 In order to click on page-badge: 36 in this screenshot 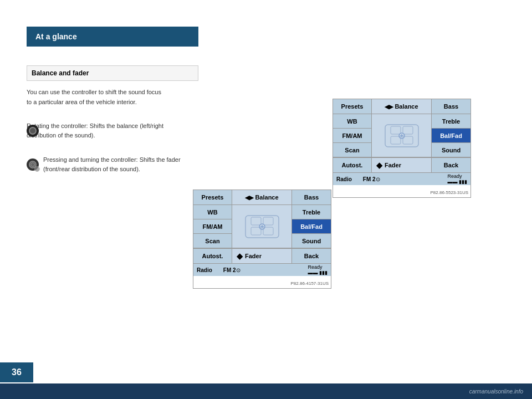, I will do `click(17, 372)`.